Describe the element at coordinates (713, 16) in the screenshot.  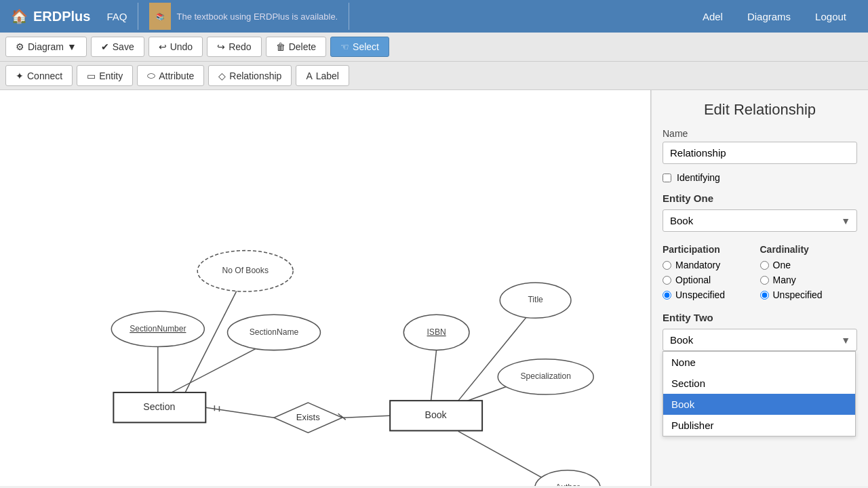
I see `user-link: Adel` at that location.